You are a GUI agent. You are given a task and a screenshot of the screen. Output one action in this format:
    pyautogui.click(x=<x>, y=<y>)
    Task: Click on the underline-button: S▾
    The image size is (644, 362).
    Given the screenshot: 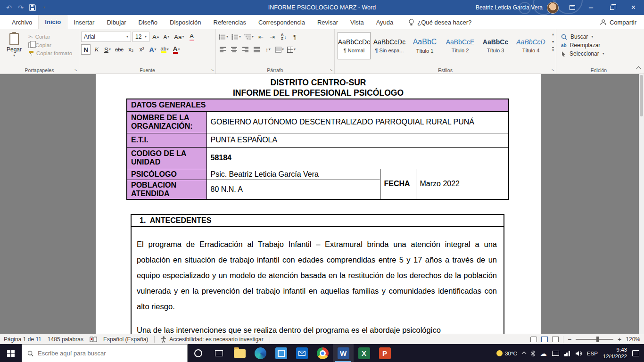 What is the action you would take?
    pyautogui.click(x=107, y=49)
    